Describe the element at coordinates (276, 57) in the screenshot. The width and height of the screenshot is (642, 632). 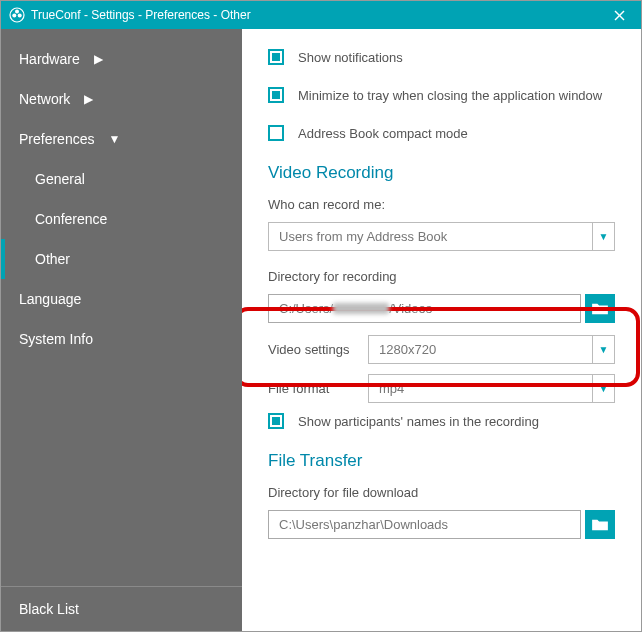
I see `checkbox-show-notifications` at that location.